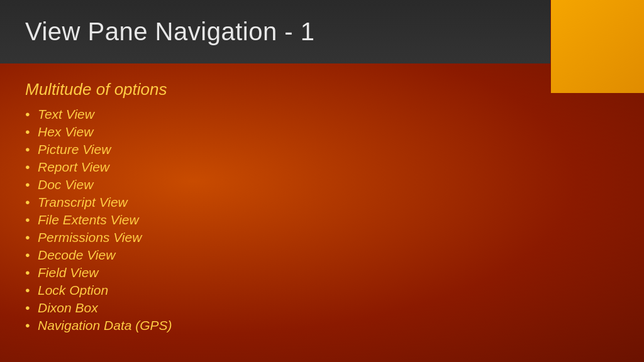 The height and width of the screenshot is (362, 644). Describe the element at coordinates (322, 255) in the screenshot. I see `list-item: Decode View` at that location.